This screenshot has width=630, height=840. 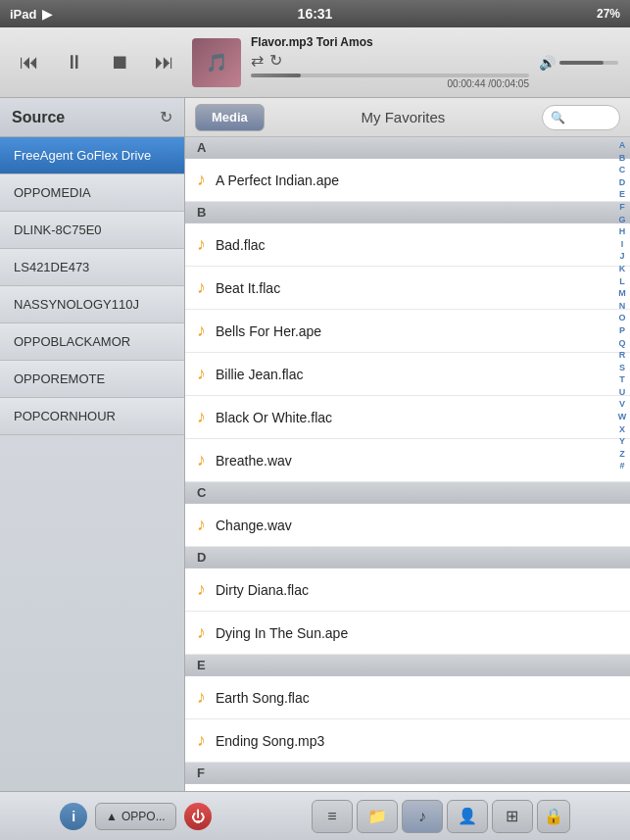 What do you see at coordinates (622, 429) in the screenshot?
I see `alpha-x: X` at bounding box center [622, 429].